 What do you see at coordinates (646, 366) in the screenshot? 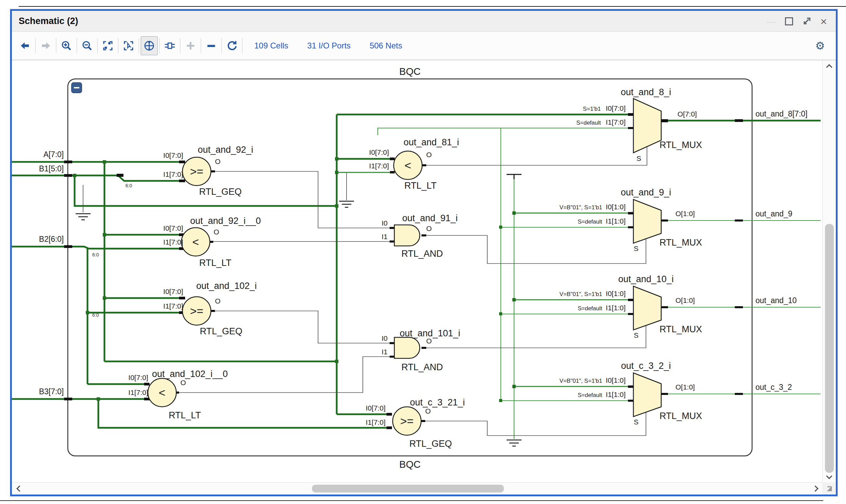
I see `cell-title: out_c_3_2_i` at bounding box center [646, 366].